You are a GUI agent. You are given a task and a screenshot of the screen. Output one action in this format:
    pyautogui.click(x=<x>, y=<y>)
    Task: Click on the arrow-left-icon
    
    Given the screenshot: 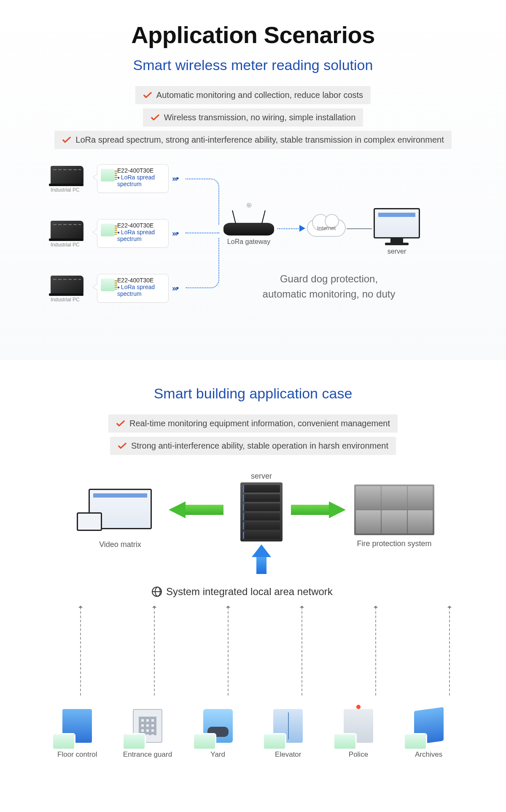 What is the action you would take?
    pyautogui.click(x=196, y=510)
    